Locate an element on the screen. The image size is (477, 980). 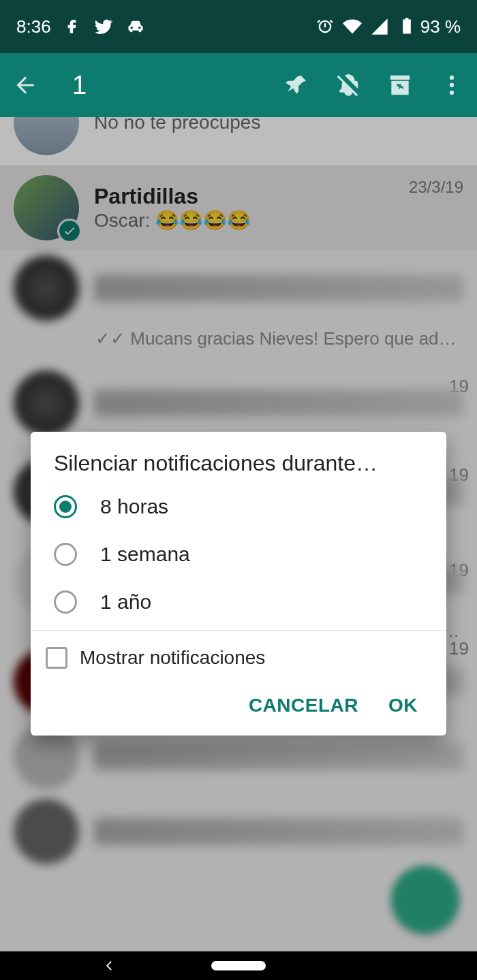
selection-count: 1 is located at coordinates (161, 86).